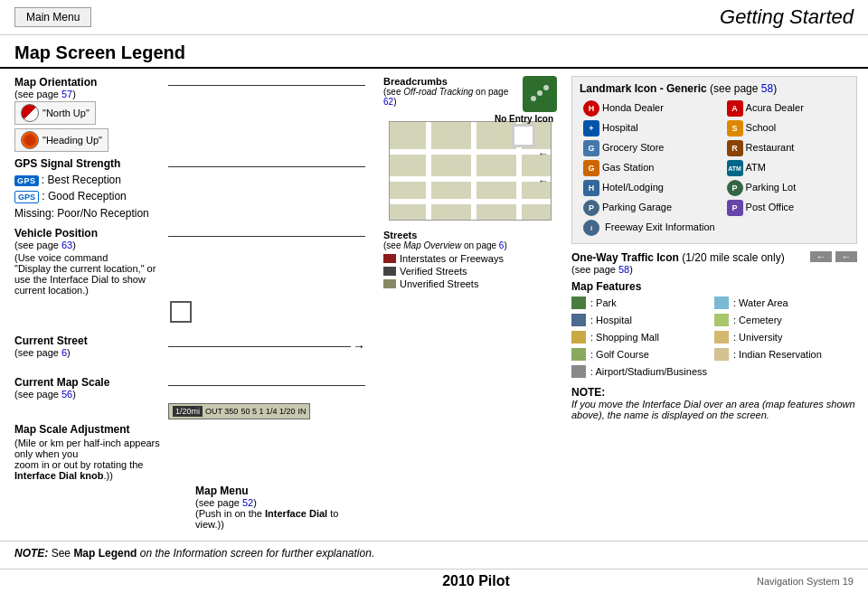 Image resolution: width=868 pixels, height=593 pixels. What do you see at coordinates (72, 140) in the screenshot?
I see `heading-up-label: "Heading Up"` at bounding box center [72, 140].